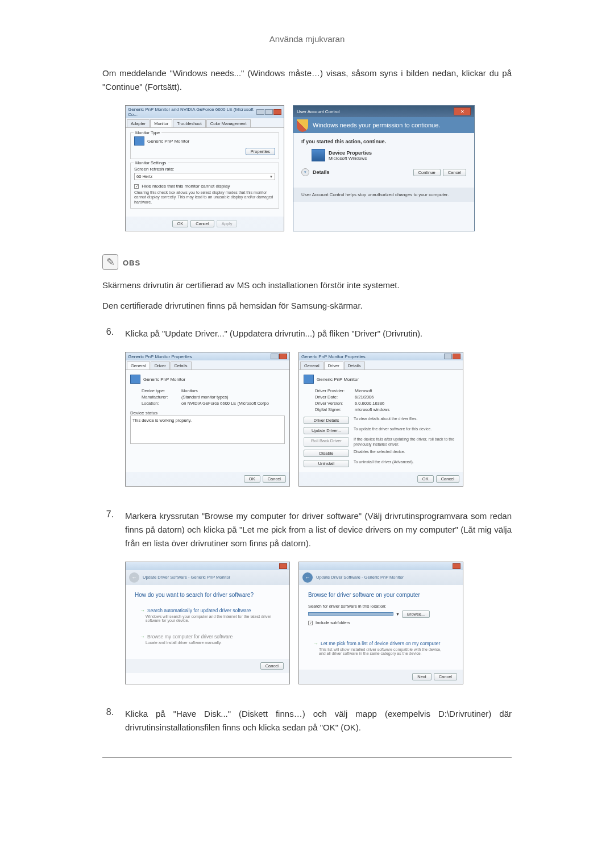 The height and width of the screenshot is (868, 614). What do you see at coordinates (305, 172) in the screenshot?
I see `chevron-down-icon: ▾` at bounding box center [305, 172].